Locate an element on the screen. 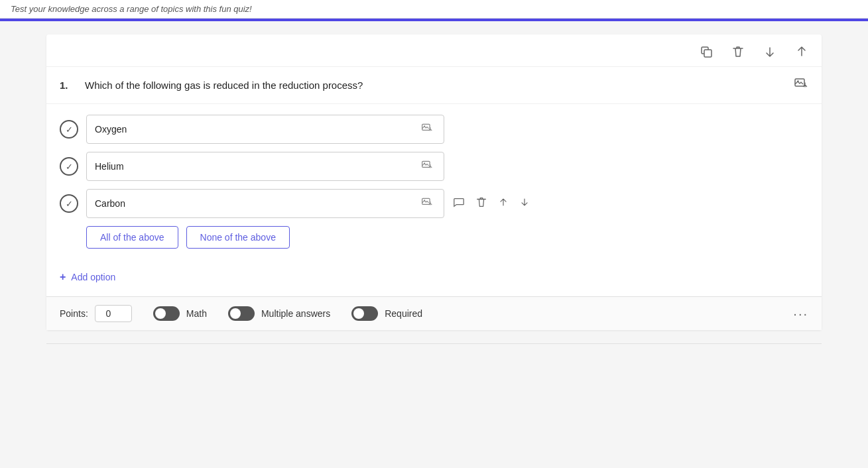 Image resolution: width=868 pixels, height=468 pixels. required-toggle-group: Required is located at coordinates (387, 314).